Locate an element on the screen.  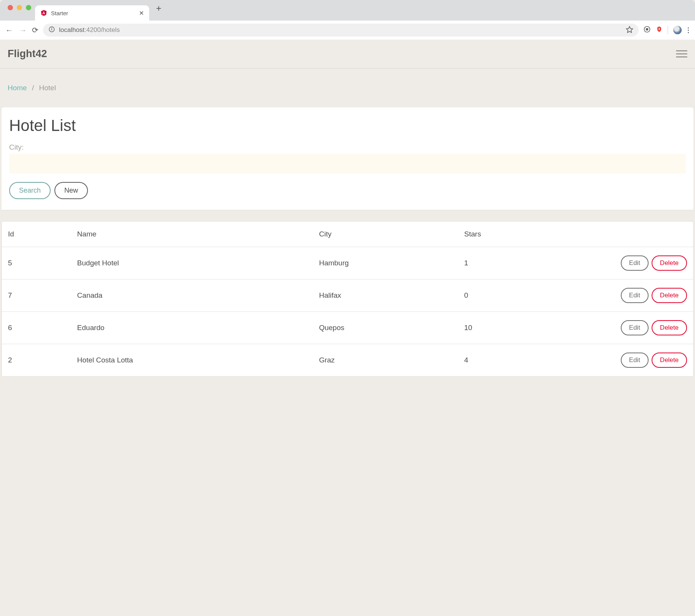
header-city: City is located at coordinates (385, 235).